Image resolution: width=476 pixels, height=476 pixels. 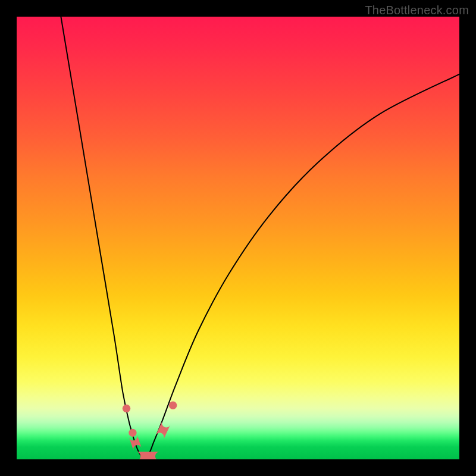 What do you see at coordinates (416, 11) in the screenshot?
I see `watermark-text: TheBottleneck.com` at bounding box center [416, 11].